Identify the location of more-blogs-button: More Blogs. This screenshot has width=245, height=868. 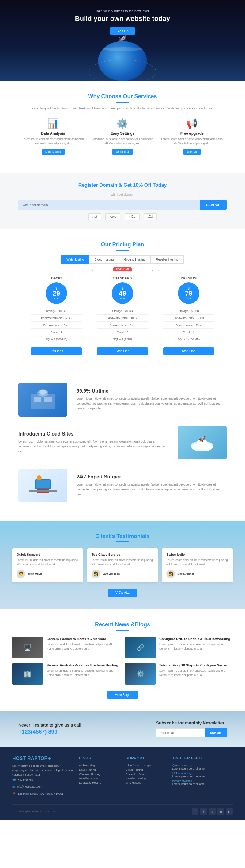
(123, 695).